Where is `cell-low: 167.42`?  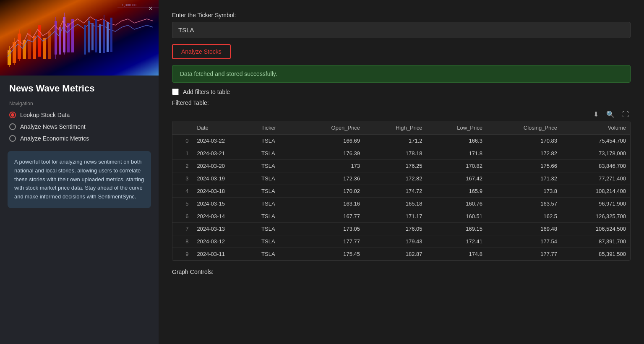
cell-low: 167.42 is located at coordinates (456, 179).